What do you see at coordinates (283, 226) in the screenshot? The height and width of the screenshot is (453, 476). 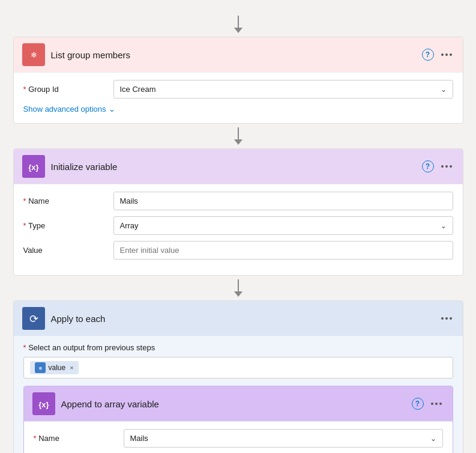 I see `type-select: Array ⌄` at bounding box center [283, 226].